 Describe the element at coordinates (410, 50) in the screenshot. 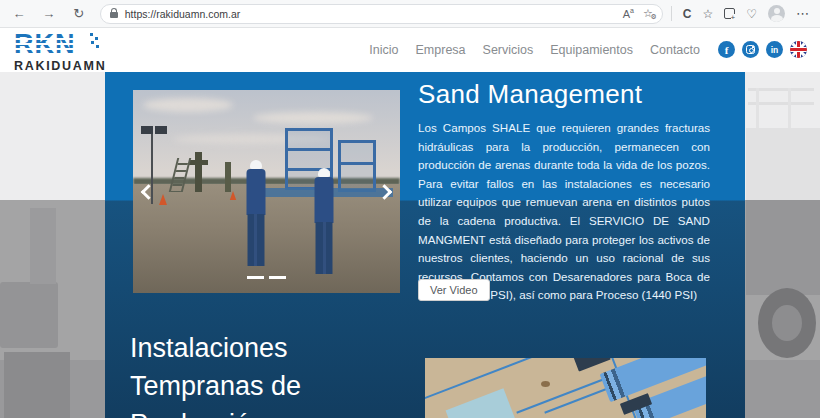

I see `site-header: RKN RAKIDUAMN Inicio Empresa Servicios E…` at that location.